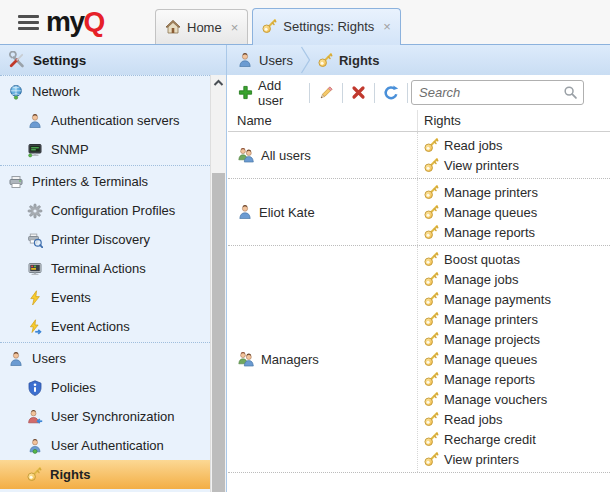 Image resolution: width=610 pixels, height=492 pixels. Describe the element at coordinates (491, 320) in the screenshot. I see `right-label: Manage printers` at that location.